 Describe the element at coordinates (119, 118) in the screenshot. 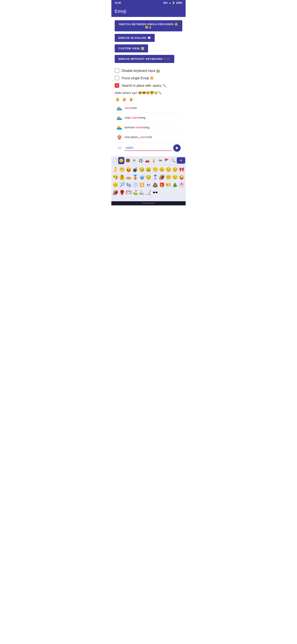

I see `autocomplete-emoji-1: 🏊` at that location.